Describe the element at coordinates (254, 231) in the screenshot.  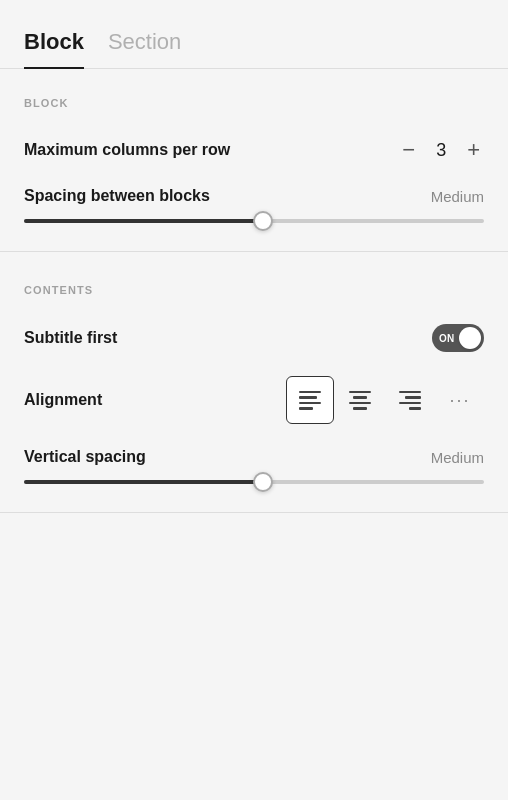
I see `spacing-blocks-slider-row` at that location.